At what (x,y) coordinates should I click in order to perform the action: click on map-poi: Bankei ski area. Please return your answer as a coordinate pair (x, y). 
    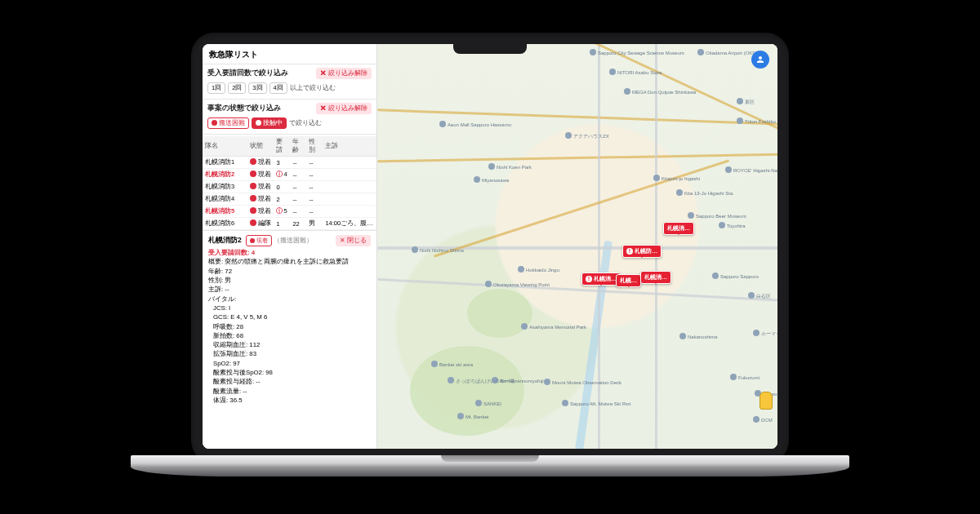
    Looking at the image, I should click on (452, 364).